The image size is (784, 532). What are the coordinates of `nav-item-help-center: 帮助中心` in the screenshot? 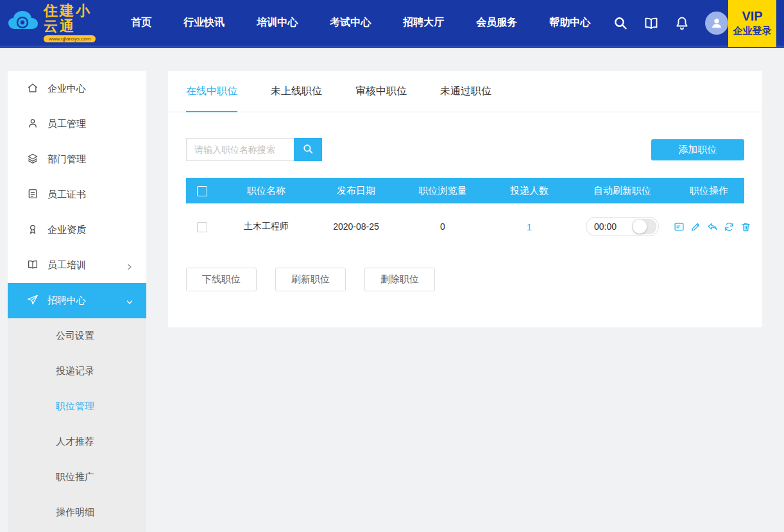 It's located at (570, 23).